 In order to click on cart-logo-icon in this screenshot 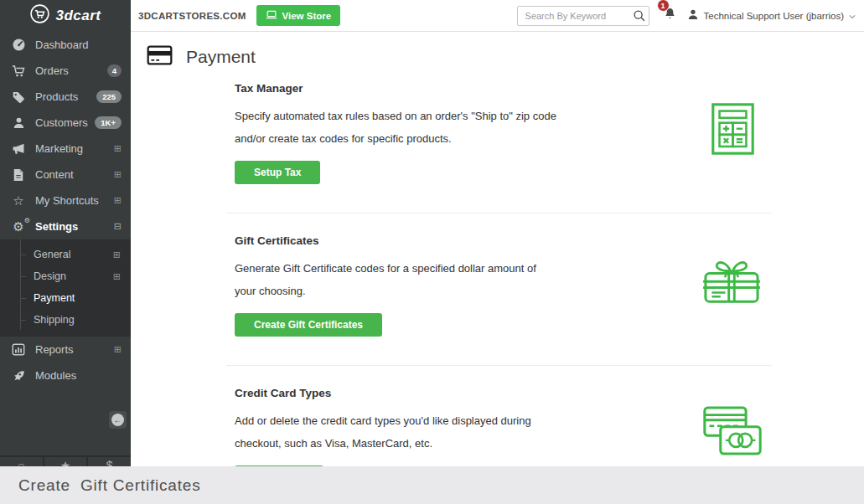, I will do `click(40, 15)`.